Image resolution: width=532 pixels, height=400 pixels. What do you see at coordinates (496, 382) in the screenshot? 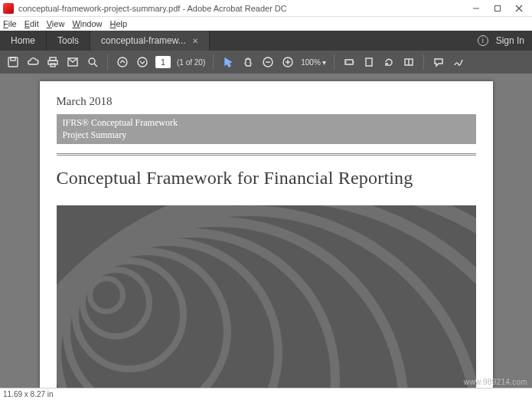
I see `watermark: www.989214.com` at bounding box center [496, 382].